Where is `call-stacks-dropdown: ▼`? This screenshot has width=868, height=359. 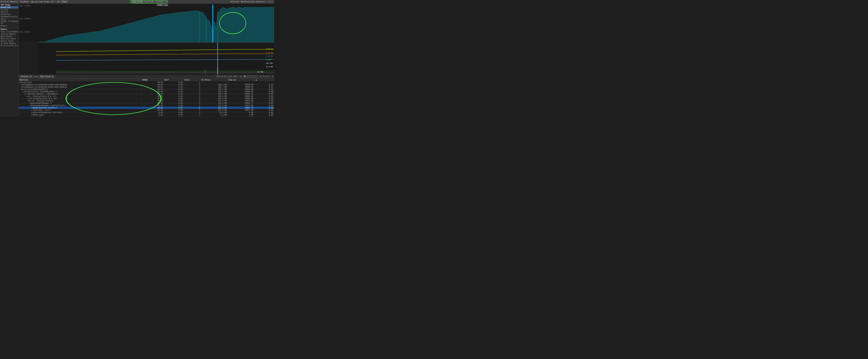 call-stacks-dropdown: ▼ is located at coordinates (166, 2).